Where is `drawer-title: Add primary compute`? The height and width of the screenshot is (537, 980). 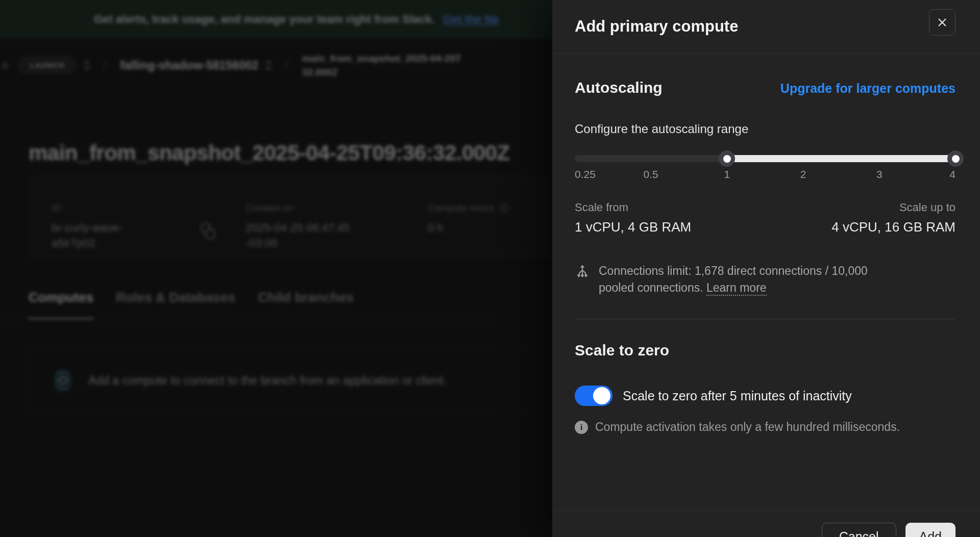 drawer-title: Add primary compute is located at coordinates (656, 27).